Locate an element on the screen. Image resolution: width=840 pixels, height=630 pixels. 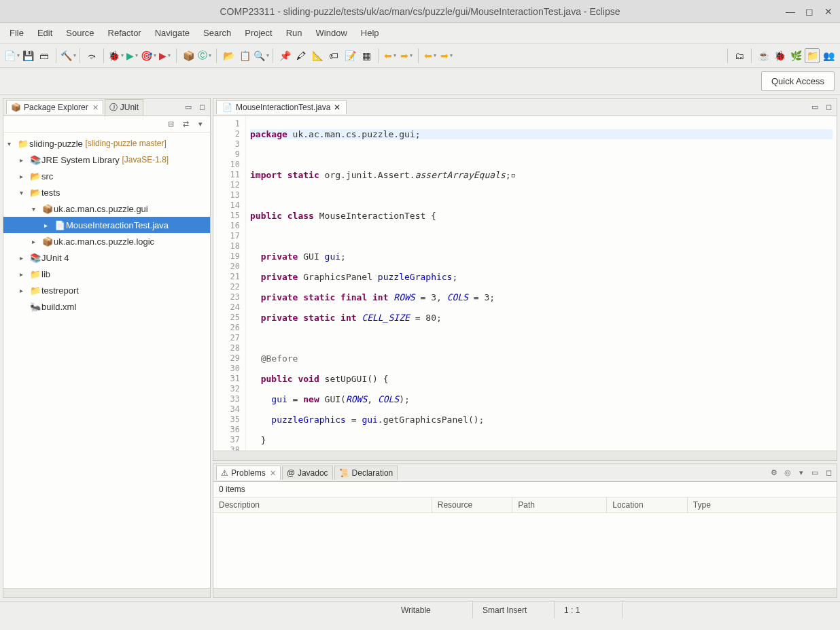
tree-node-project: ▾ 📁 sliding-puzzle [sliding-puzzle maste… is located at coordinates (107, 143).